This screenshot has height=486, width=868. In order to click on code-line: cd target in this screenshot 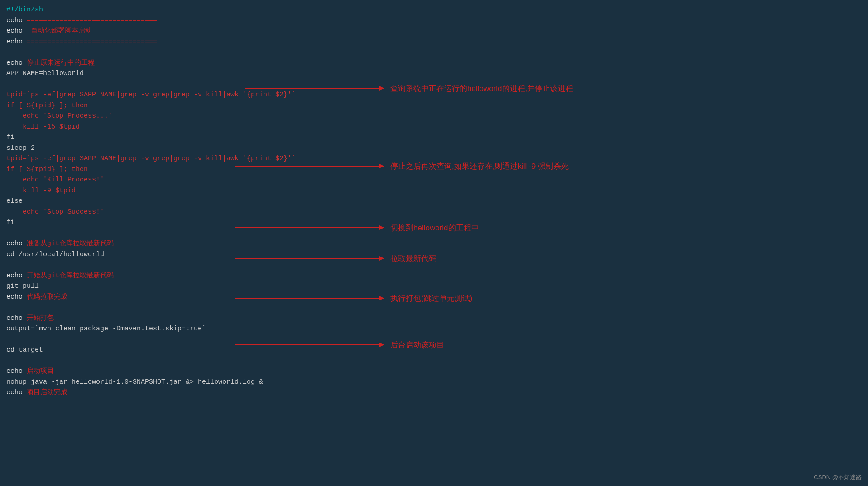, I will do `click(186, 350)`.